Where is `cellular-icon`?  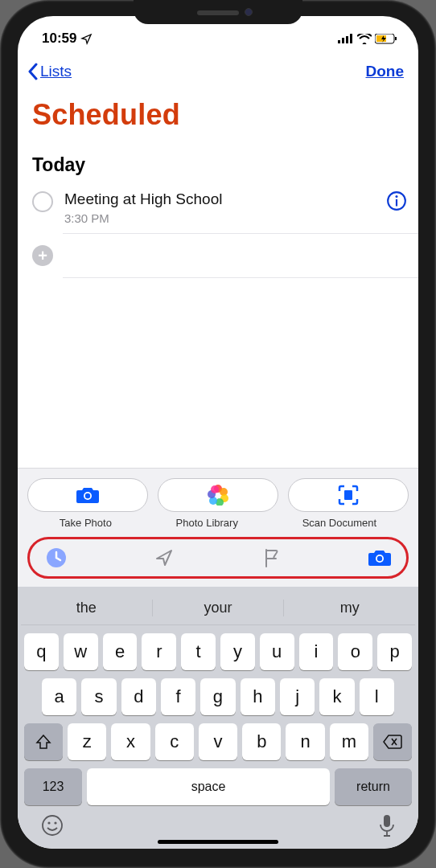
cellular-icon is located at coordinates (346, 39).